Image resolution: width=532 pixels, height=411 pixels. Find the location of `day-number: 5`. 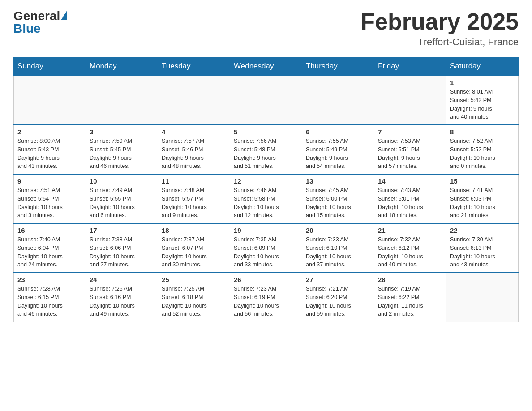

day-number: 5 is located at coordinates (266, 132).